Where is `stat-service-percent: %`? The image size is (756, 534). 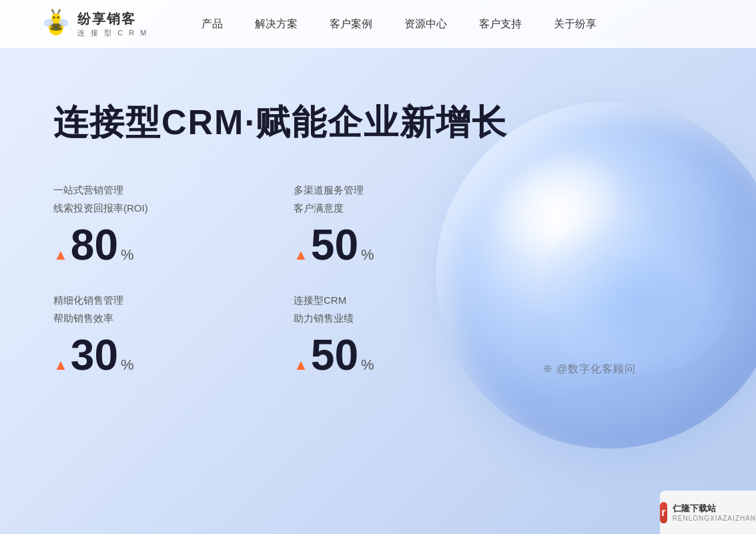
stat-service-percent: % is located at coordinates (368, 255).